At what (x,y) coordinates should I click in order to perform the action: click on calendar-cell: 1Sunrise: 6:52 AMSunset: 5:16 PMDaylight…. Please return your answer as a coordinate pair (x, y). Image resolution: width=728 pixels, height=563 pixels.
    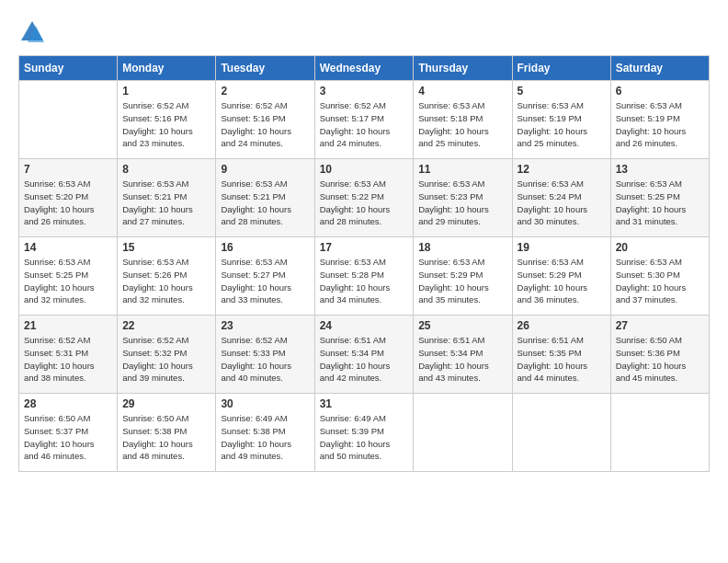
    Looking at the image, I should click on (167, 120).